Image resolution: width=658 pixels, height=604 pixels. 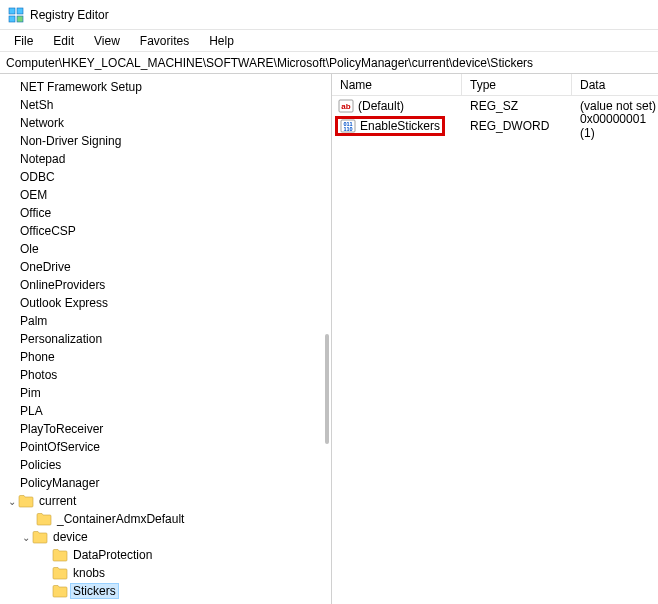 I want to click on value-data: 0x00000001 (1), so click(x=615, y=126).